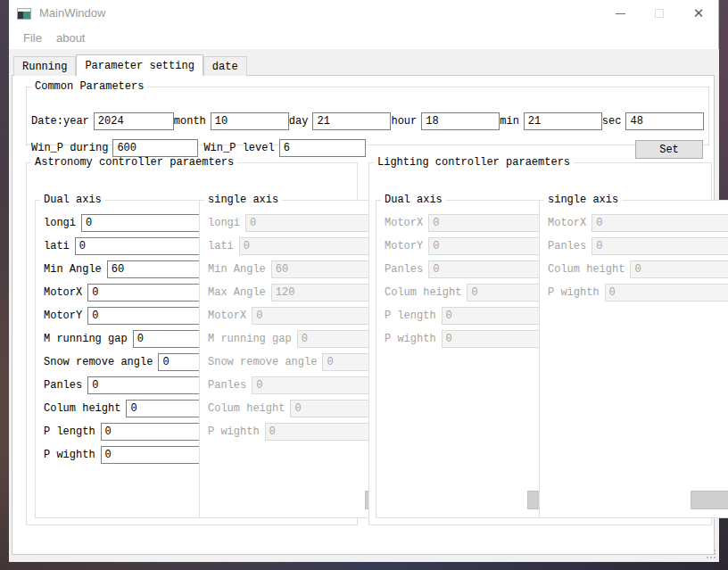 The image size is (728, 570). What do you see at coordinates (699, 13) in the screenshot?
I see `close-icon: ✕` at bounding box center [699, 13].